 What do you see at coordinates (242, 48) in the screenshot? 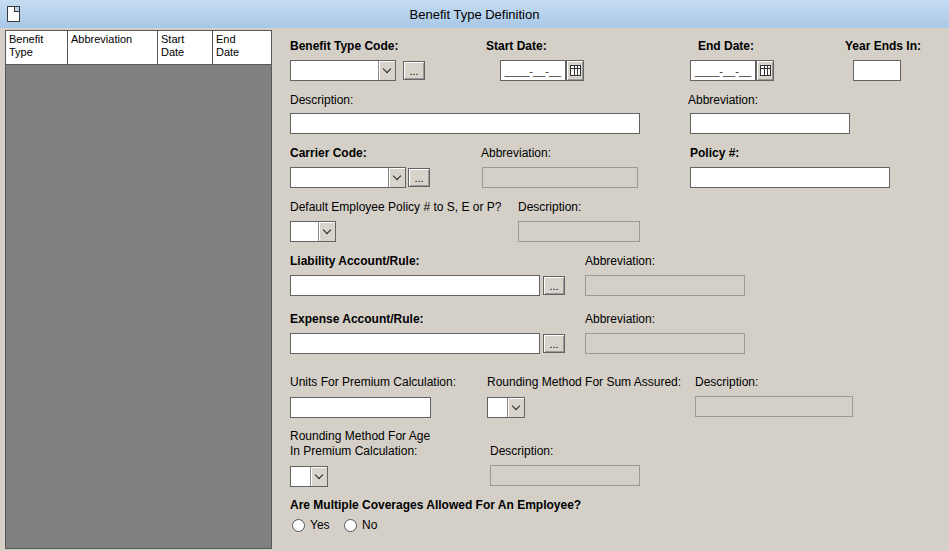
I see `grid-col-end-date: End Date` at bounding box center [242, 48].